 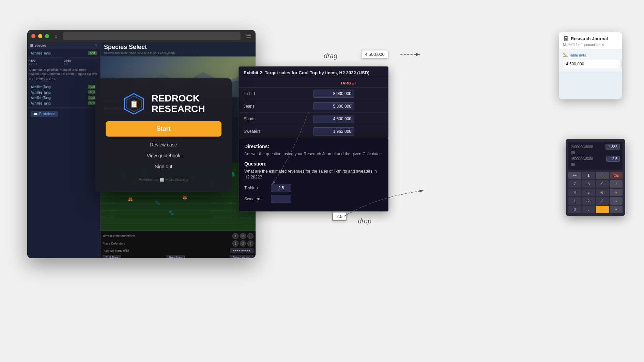 What do you see at coordinates (33, 36) in the screenshot?
I see `close-icon` at bounding box center [33, 36].